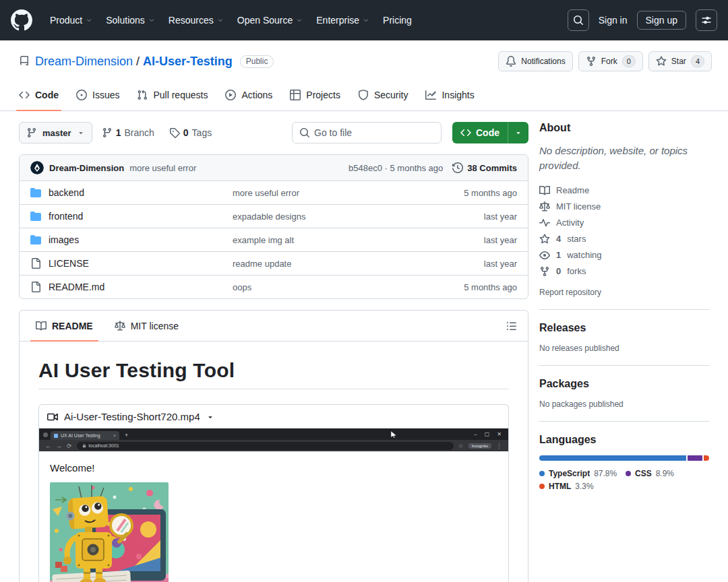  What do you see at coordinates (450, 95) in the screenshot?
I see `tab-insights: Insights` at bounding box center [450, 95].